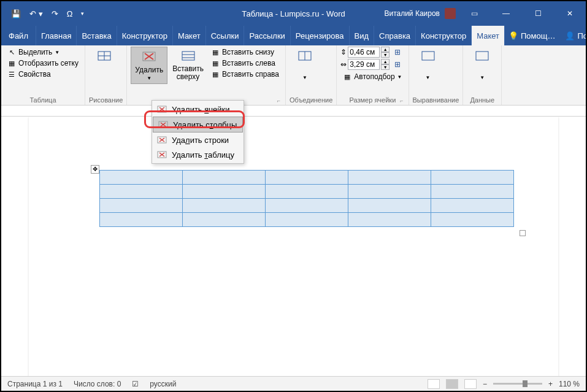 This screenshot has width=587, height=392. I want to click on zoom-in-icon: +, so click(551, 384).